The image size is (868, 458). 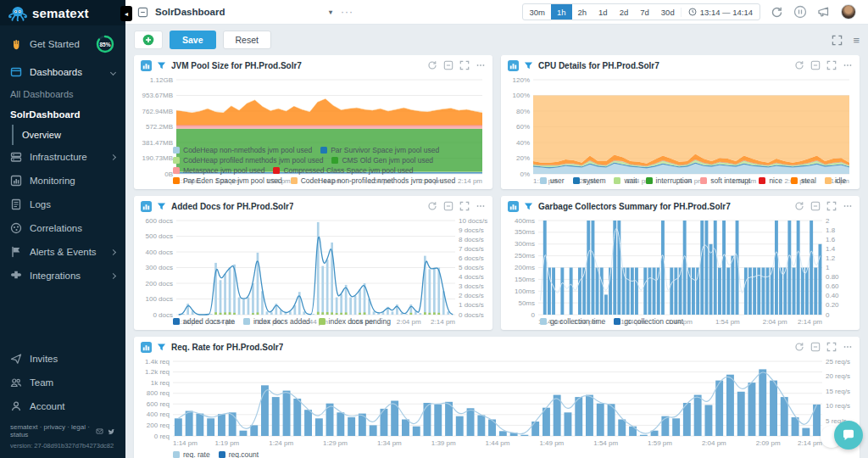 What do you see at coordinates (583, 12) in the screenshot?
I see `range-2h: 2h` at bounding box center [583, 12].